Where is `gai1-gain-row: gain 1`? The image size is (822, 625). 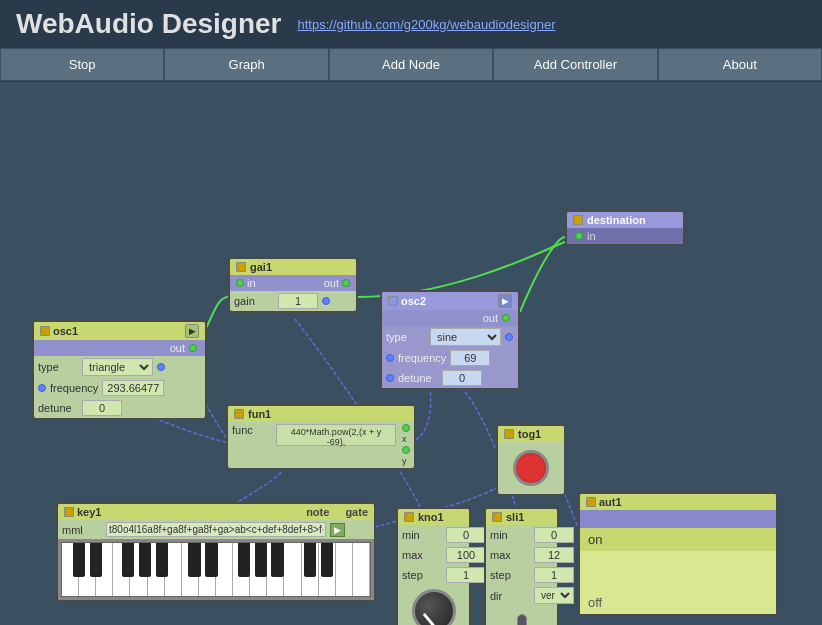
gai1-gain-row: gain 1 is located at coordinates (293, 301).